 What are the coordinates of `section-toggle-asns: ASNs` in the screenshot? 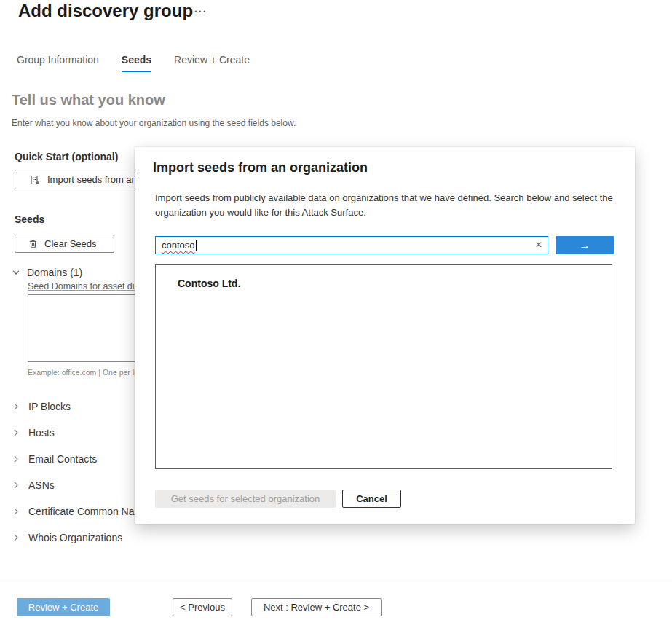 It's located at (33, 485).